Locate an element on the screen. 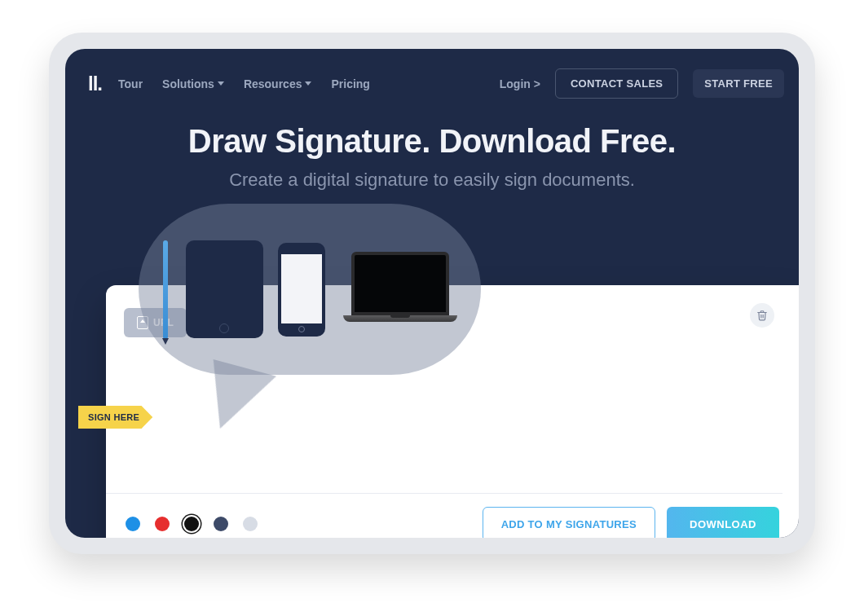 The width and height of the screenshot is (864, 616). footer-actions: ADD TO MY SIGNATURES DOWNLOAD is located at coordinates (631, 523).